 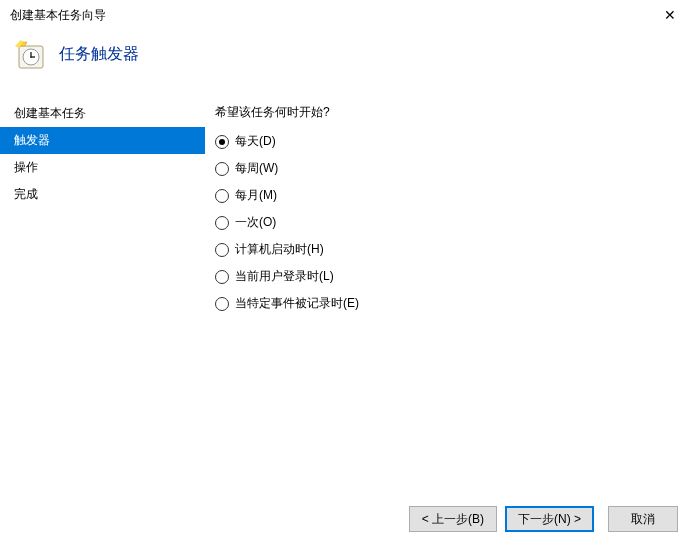 What do you see at coordinates (454, 142) in the screenshot?
I see `trigger-option-0: 每天(D)` at bounding box center [454, 142].